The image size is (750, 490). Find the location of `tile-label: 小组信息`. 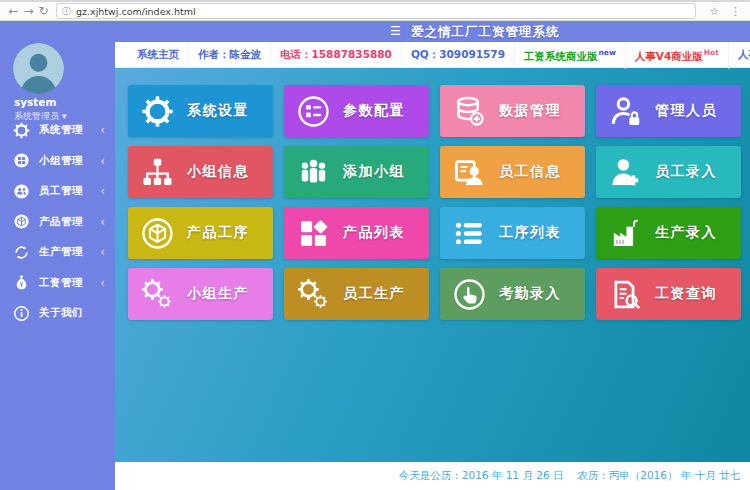

tile-label: 小组信息 is located at coordinates (218, 172).